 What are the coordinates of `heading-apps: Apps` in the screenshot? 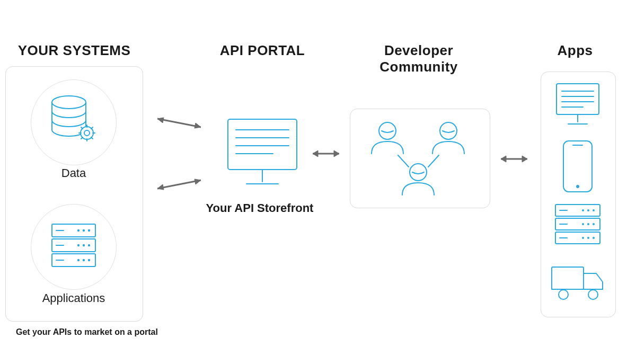 It's located at (575, 51).